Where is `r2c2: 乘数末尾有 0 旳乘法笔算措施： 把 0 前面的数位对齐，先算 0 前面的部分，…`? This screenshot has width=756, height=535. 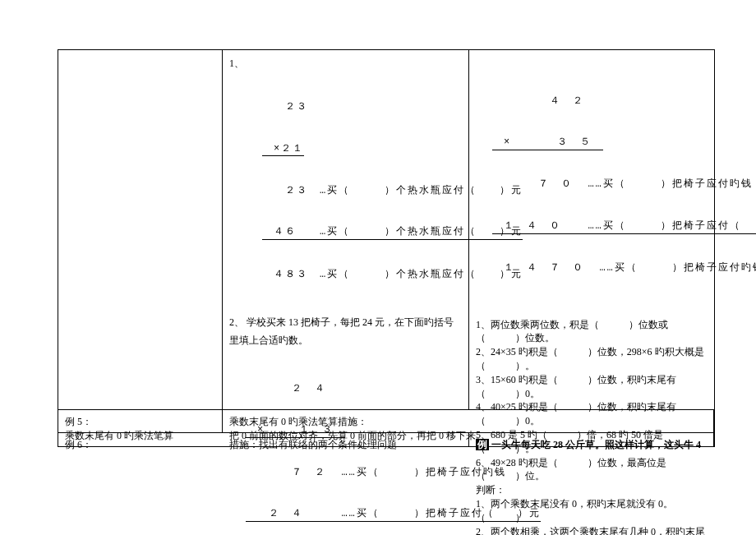 r2c2: 乘数末尾有 0 旳乘法笔算措施： 把 0 前面的数位对齐，先算 0 前面的部分，… is located at coordinates (468, 422).